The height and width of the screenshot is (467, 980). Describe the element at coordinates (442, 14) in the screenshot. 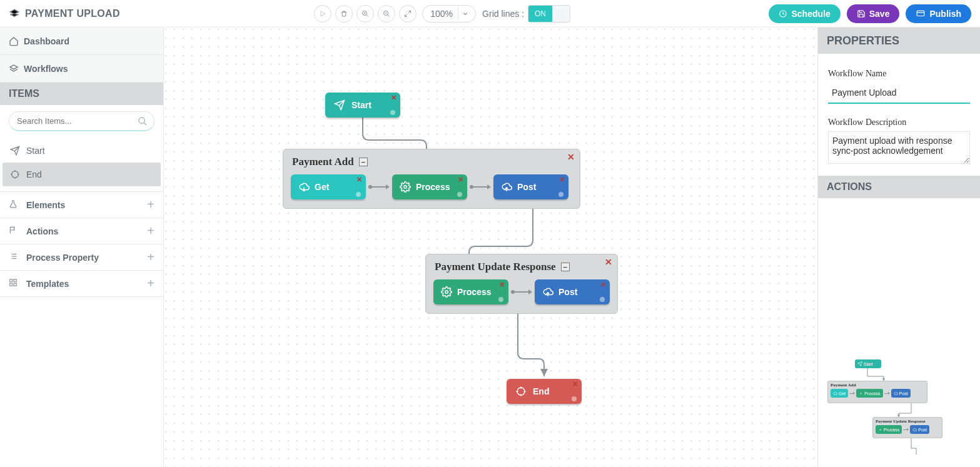

I see `zoom-value: 100%` at that location.